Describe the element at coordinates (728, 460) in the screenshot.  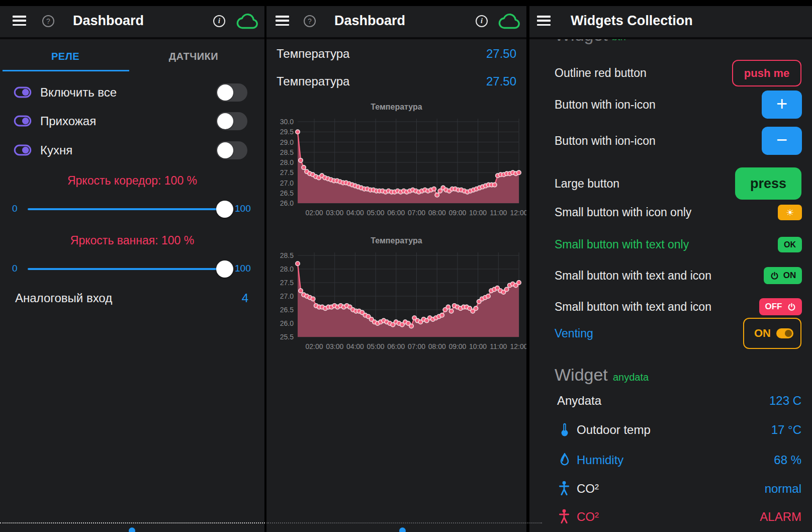
I see `data-row-value: 68 %` at that location.